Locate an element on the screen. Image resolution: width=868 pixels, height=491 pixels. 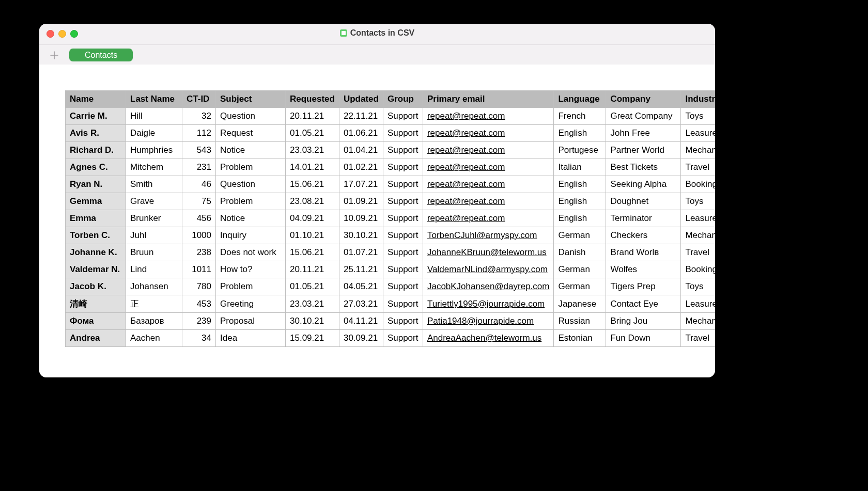
cell-ctid: 239 is located at coordinates (199, 321).